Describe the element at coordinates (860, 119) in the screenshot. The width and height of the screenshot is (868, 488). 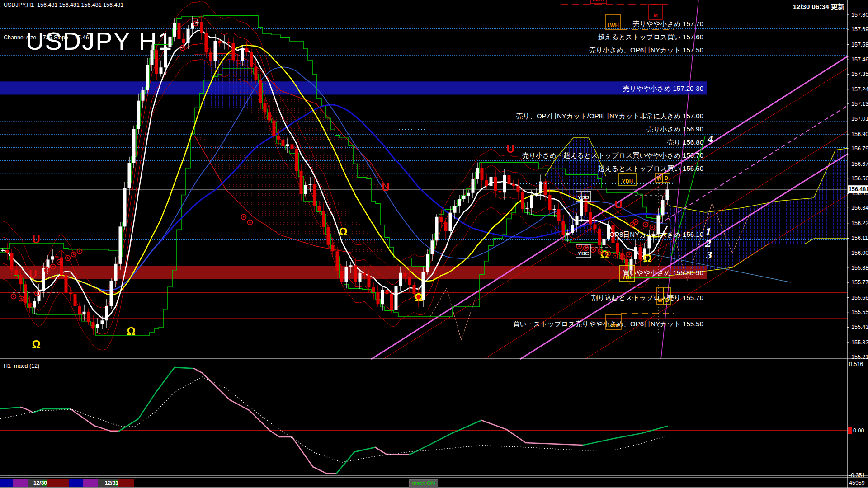
I see `svg-text: 157.015` at that location.